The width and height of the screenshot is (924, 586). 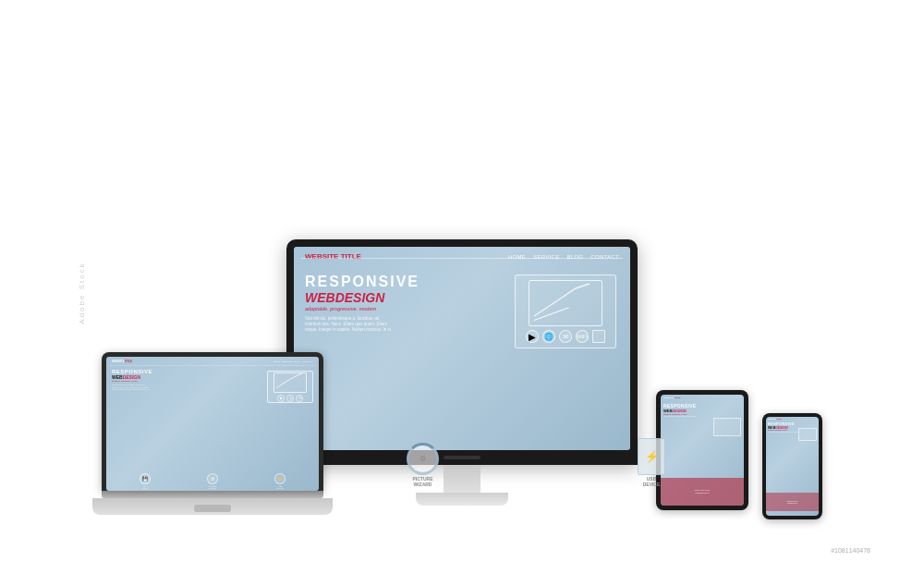 I want to click on monitor-decoration-line, so click(x=462, y=259).